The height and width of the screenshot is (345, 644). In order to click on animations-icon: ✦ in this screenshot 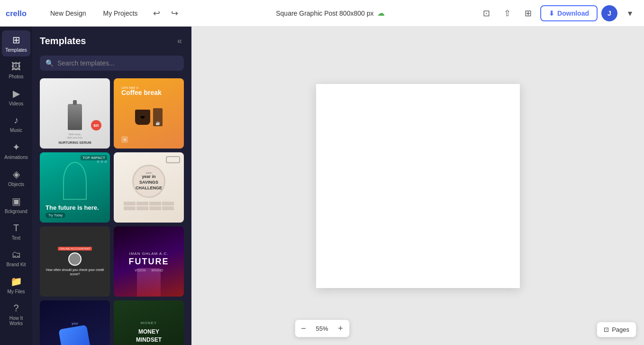, I will do `click(16, 147)`.